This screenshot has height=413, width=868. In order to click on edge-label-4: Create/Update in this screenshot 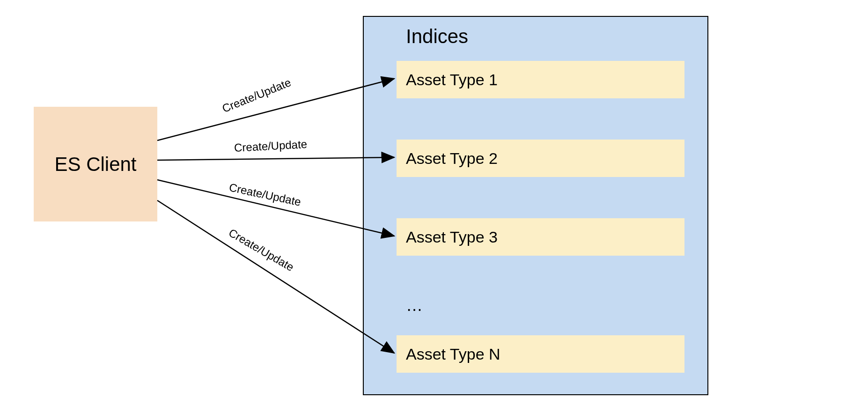, I will do `click(261, 250)`.